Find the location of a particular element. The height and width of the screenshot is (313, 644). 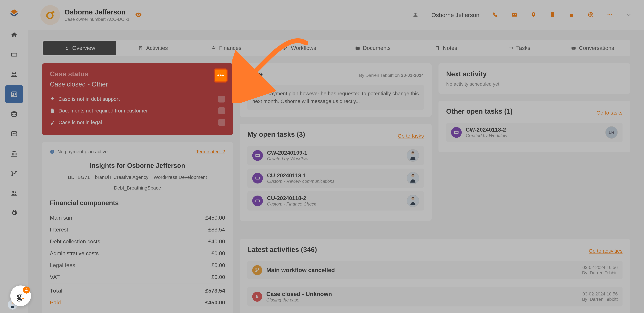

tag: branDiT Creative Agency is located at coordinates (122, 177).